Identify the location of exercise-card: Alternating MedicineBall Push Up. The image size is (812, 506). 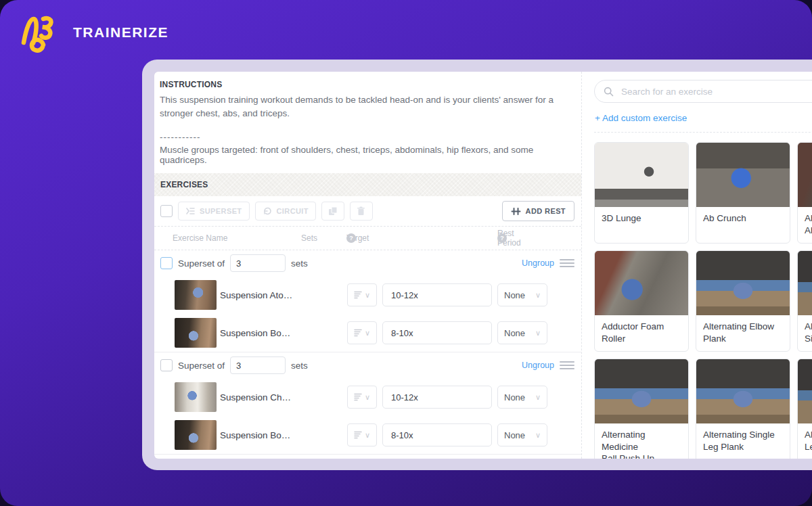
(641, 409).